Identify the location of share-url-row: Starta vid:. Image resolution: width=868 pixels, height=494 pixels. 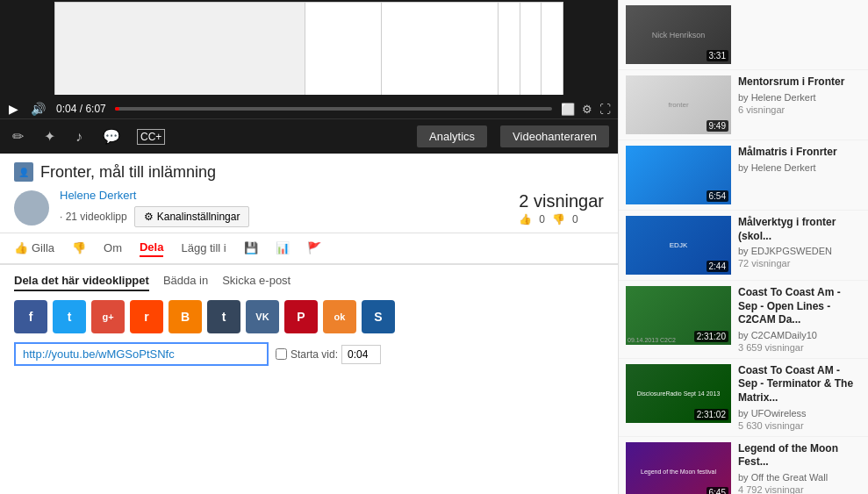
(309, 354).